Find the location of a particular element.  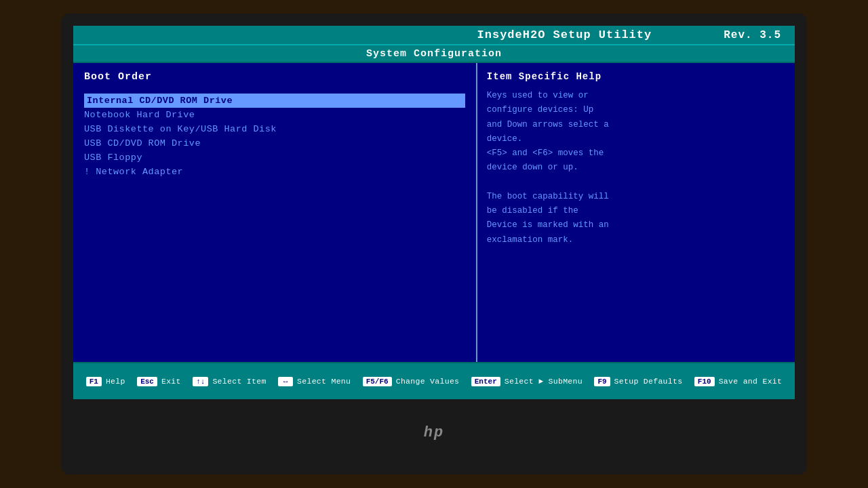

lr-desc: Select Menu is located at coordinates (324, 381).